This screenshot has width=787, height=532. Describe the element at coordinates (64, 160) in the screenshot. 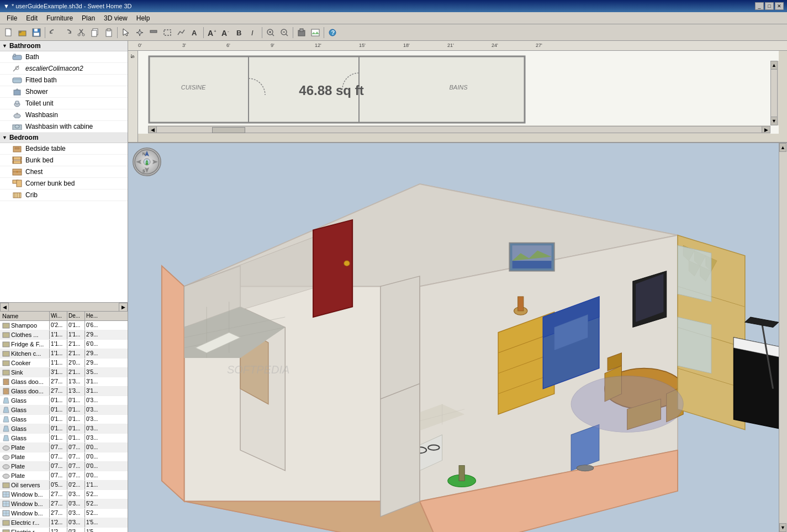

I see `item-bunk-bed: Bunk bed` at that location.